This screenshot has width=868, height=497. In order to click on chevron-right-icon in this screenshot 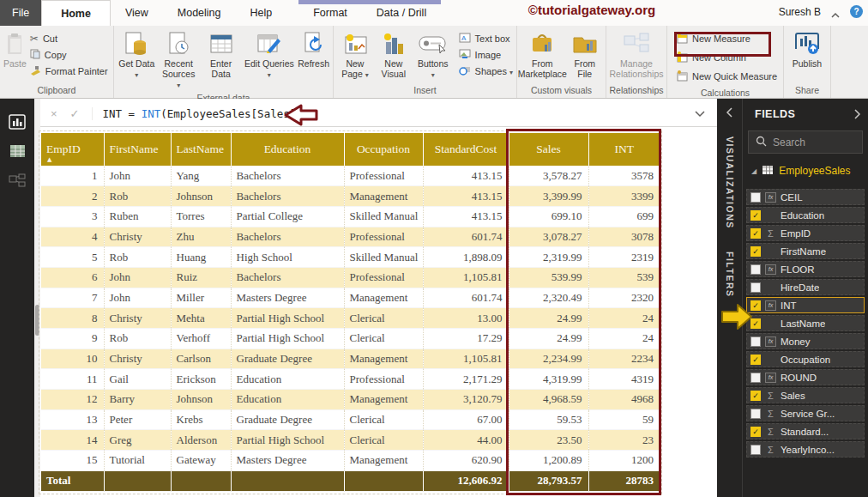, I will do `click(858, 114)`.